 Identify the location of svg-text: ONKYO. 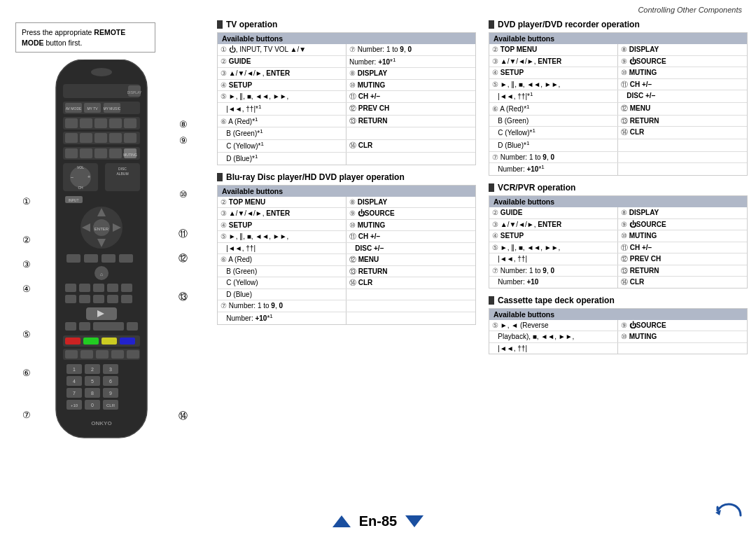
(101, 423).